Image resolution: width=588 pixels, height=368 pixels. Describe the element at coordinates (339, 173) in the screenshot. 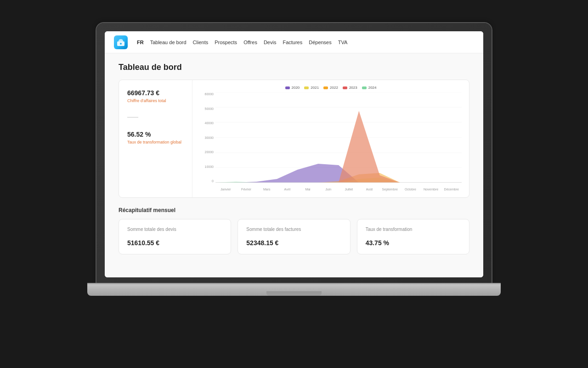

I see `area-2020` at that location.